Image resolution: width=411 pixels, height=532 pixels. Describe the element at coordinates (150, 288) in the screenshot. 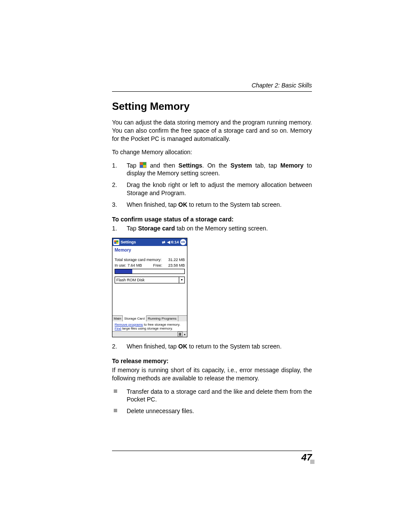

I see `device-screenshot: Settings ⇄ ◀ 6:14 ok Memory Total storag…` at that location.